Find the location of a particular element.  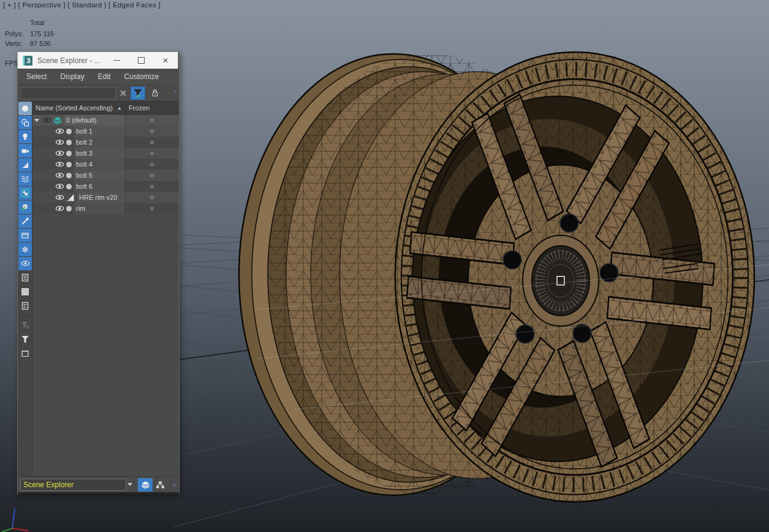

menu-select: Select is located at coordinates (37, 77).